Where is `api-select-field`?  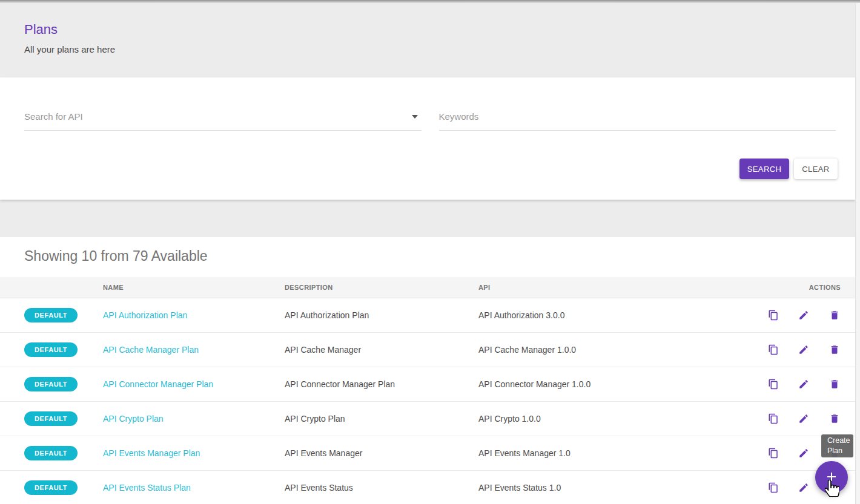 api-select-field is located at coordinates (223, 119).